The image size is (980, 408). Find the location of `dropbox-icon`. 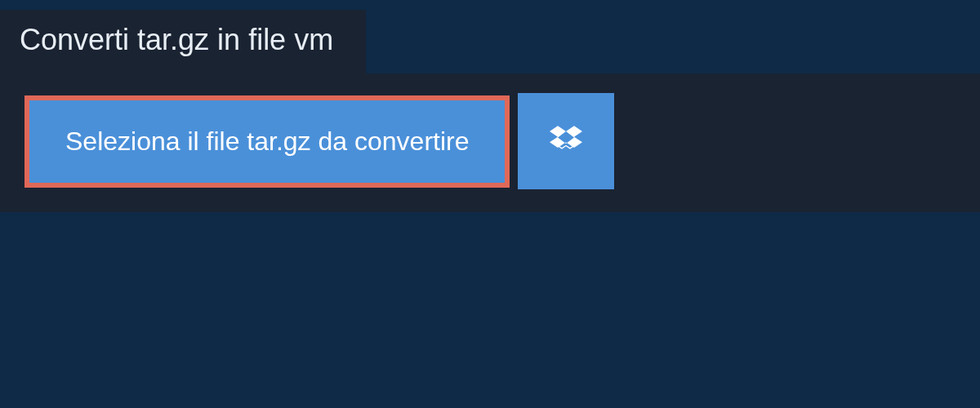

dropbox-icon is located at coordinates (566, 141).